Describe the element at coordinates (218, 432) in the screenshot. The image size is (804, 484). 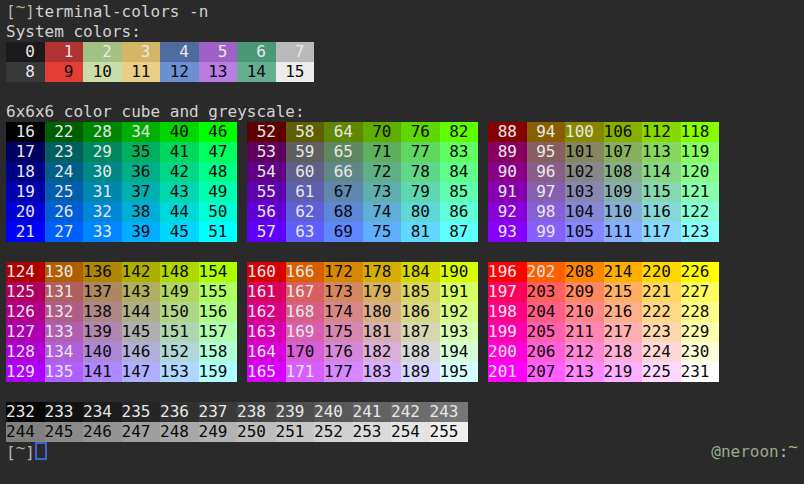
I see `color-cell-249: 249` at that location.